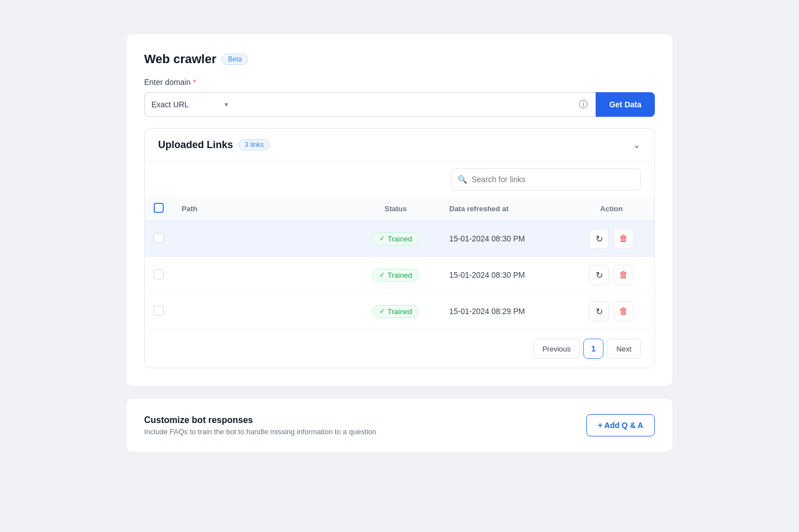 The height and width of the screenshot is (532, 799). I want to click on question-circle-icon: ⓘ, so click(583, 105).